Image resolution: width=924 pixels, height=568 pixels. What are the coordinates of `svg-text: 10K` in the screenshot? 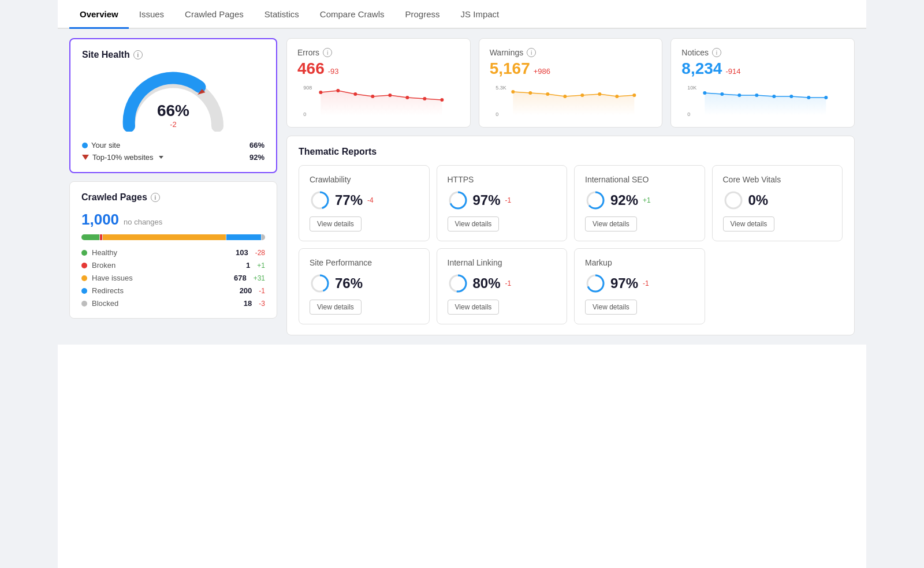 It's located at (692, 88).